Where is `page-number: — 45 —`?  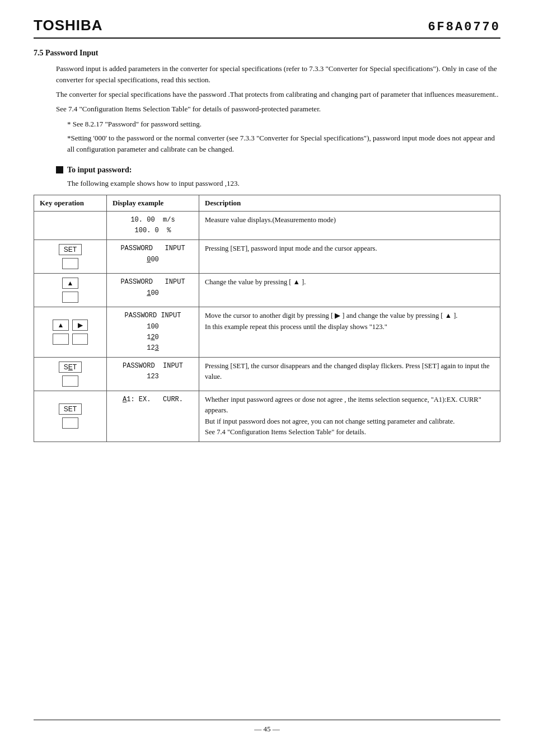
page-number: — 45 — is located at coordinates (267, 729).